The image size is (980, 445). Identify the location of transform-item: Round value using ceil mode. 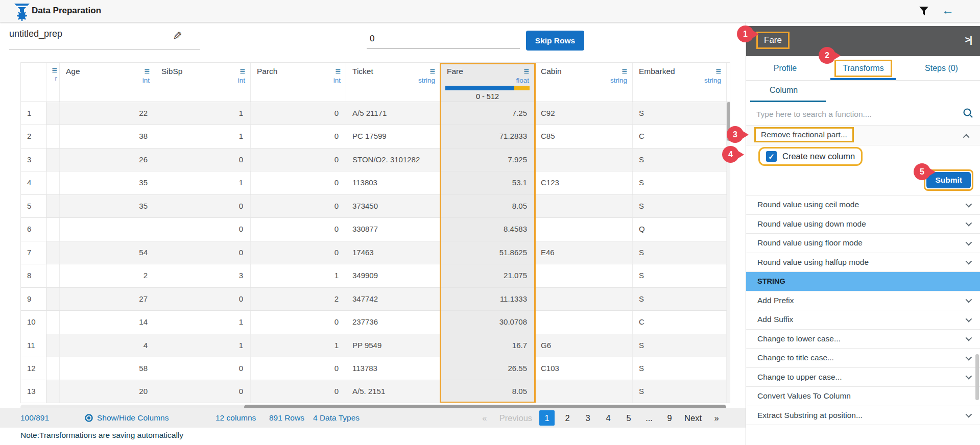
(863, 205).